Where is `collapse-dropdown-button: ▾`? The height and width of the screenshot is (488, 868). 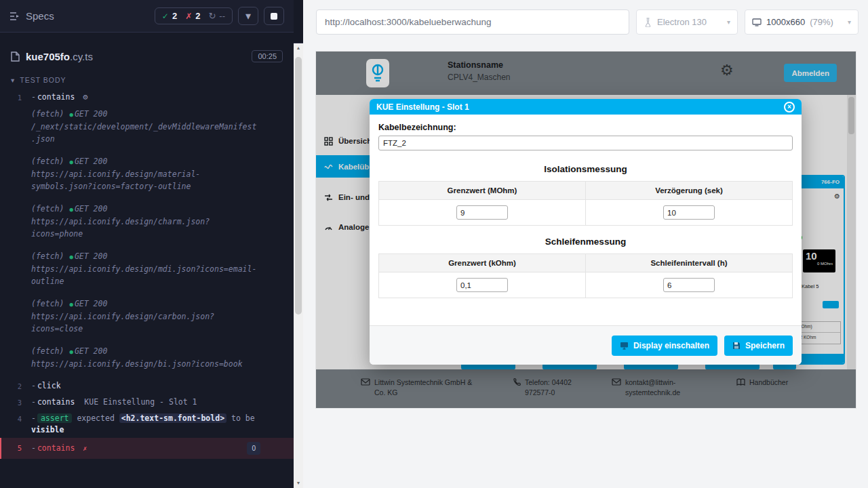
collapse-dropdown-button: ▾ is located at coordinates (248, 16).